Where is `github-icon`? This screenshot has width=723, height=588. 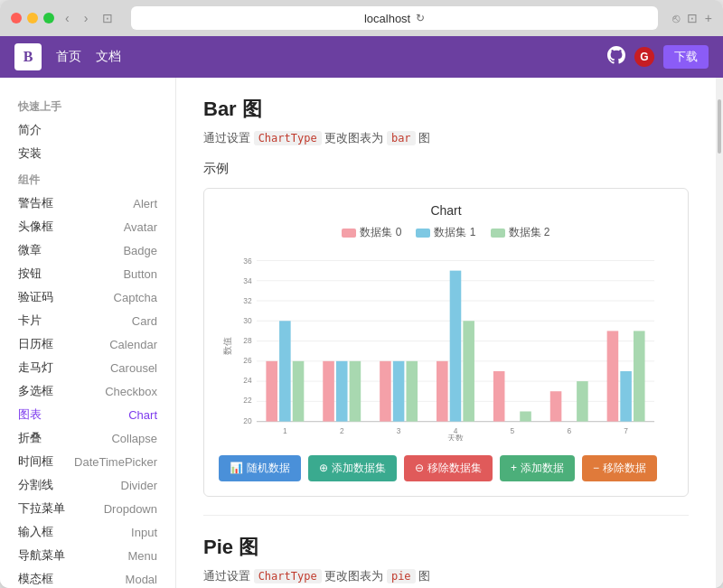
github-icon is located at coordinates (616, 58).